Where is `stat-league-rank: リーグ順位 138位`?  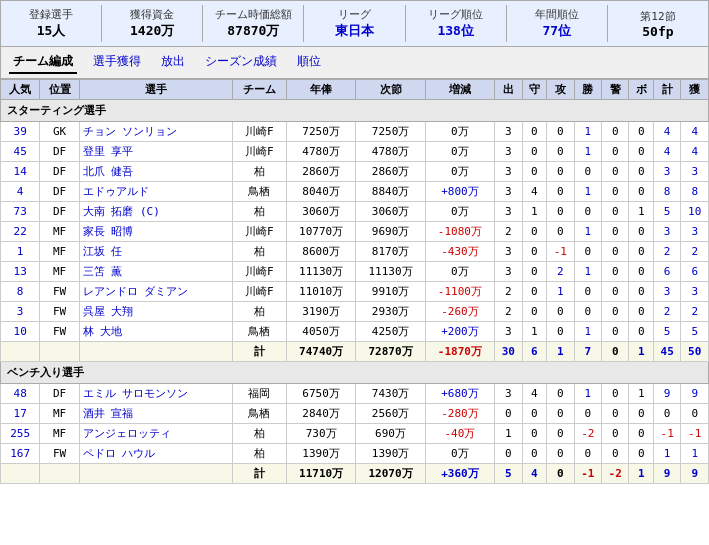
stat-league-rank: リーグ順位 138位 is located at coordinates (456, 24).